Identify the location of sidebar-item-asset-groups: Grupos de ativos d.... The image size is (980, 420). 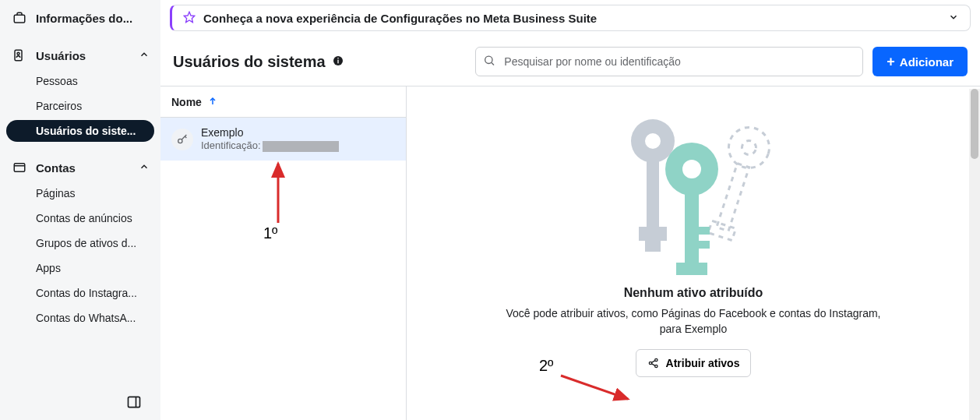
(80, 243).